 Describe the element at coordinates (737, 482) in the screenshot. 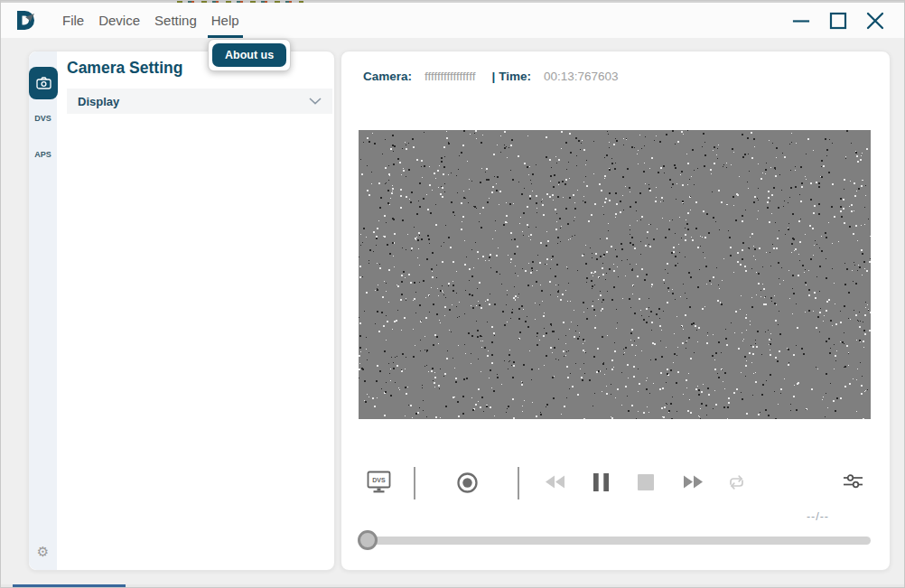

I see `loop-icon` at that location.